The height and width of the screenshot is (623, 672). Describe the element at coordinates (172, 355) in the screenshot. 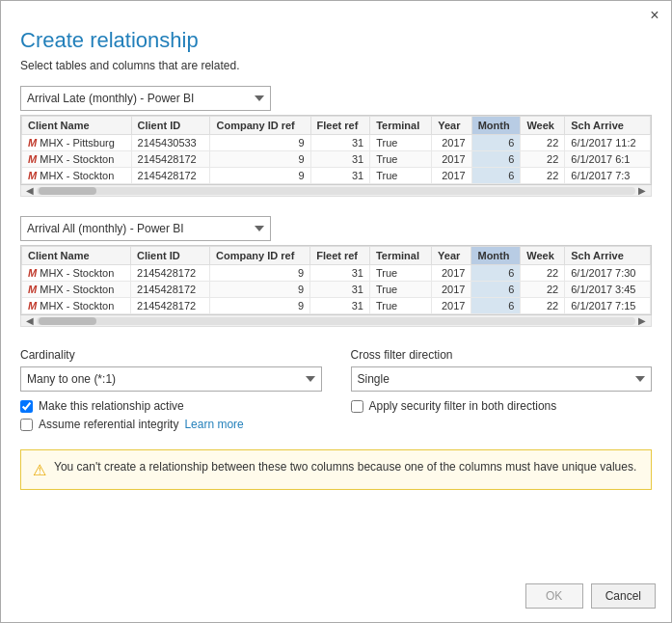

I see `cardinality-label: Cardinality` at that location.